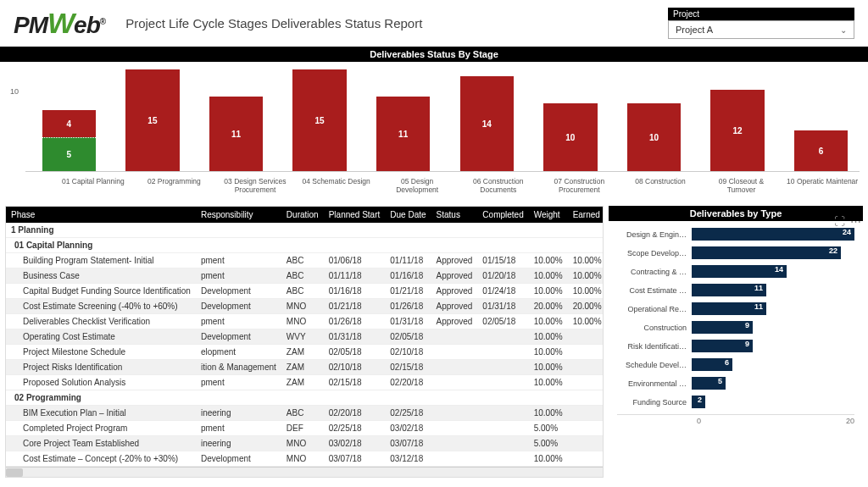 This screenshot has height=487, width=868. I want to click on hbar-label: Environmental …, so click(654, 384).